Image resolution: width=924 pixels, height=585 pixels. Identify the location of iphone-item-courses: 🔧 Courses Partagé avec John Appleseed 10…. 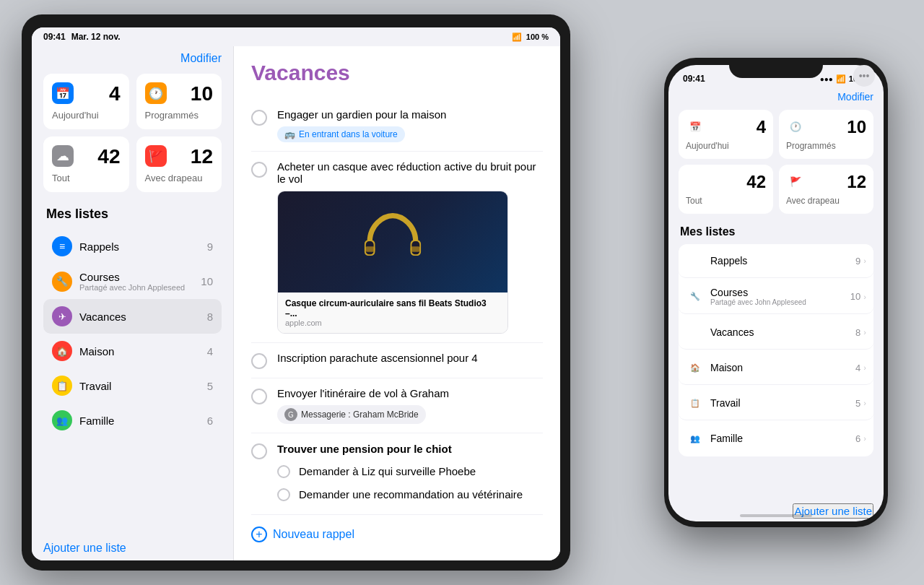
(776, 297).